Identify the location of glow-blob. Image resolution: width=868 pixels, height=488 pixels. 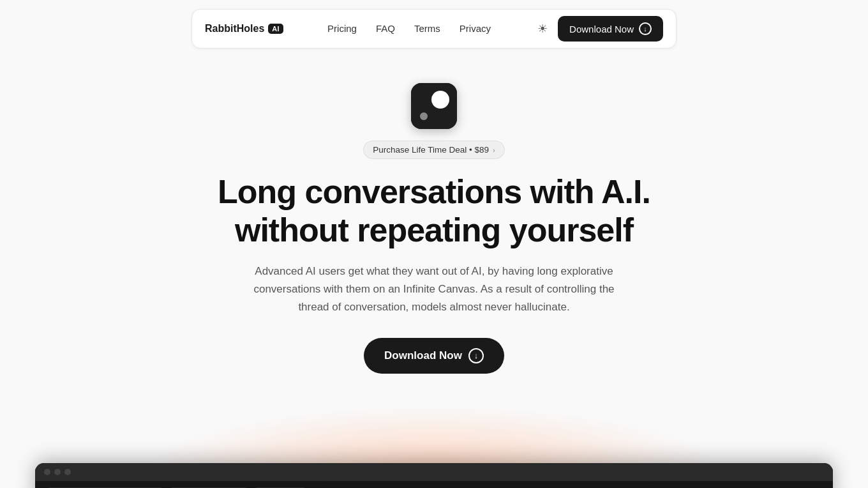
(434, 438).